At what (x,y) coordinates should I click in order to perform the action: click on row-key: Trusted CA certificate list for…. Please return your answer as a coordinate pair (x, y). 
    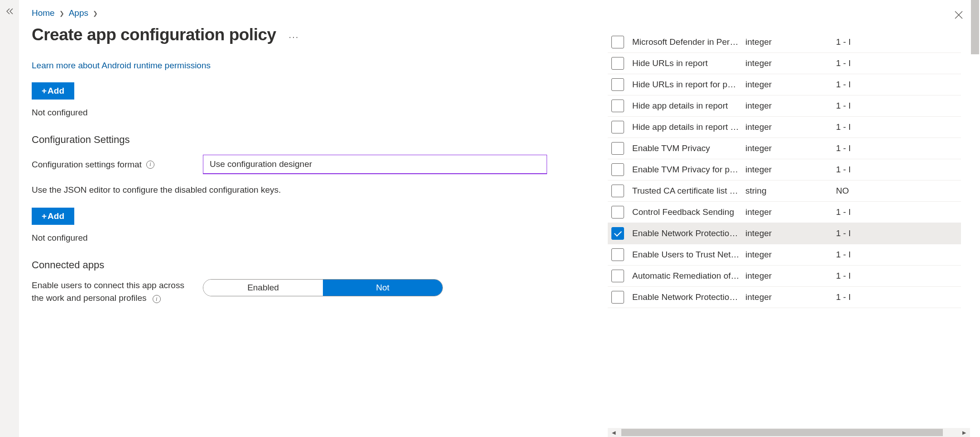
    Looking at the image, I should click on (689, 191).